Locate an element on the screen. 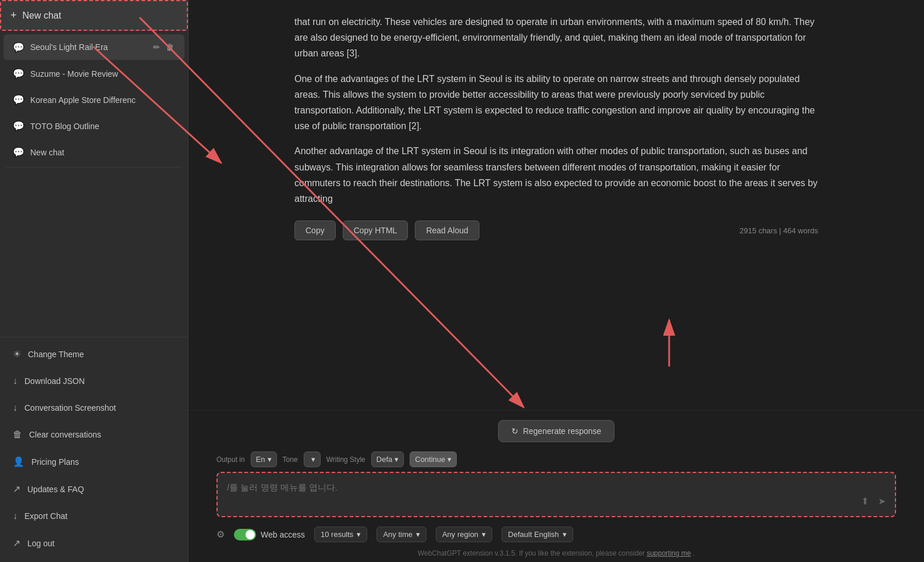 The image size is (924, 562). footer-period: . is located at coordinates (694, 553).